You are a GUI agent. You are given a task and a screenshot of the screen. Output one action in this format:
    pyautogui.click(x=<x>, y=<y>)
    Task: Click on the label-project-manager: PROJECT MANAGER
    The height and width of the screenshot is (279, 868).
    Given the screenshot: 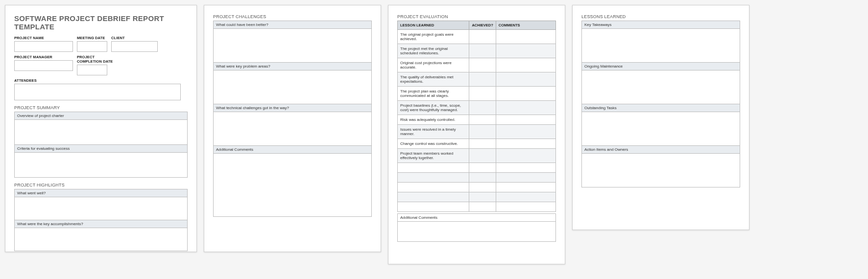 What is the action you would take?
    pyautogui.click(x=44, y=57)
    